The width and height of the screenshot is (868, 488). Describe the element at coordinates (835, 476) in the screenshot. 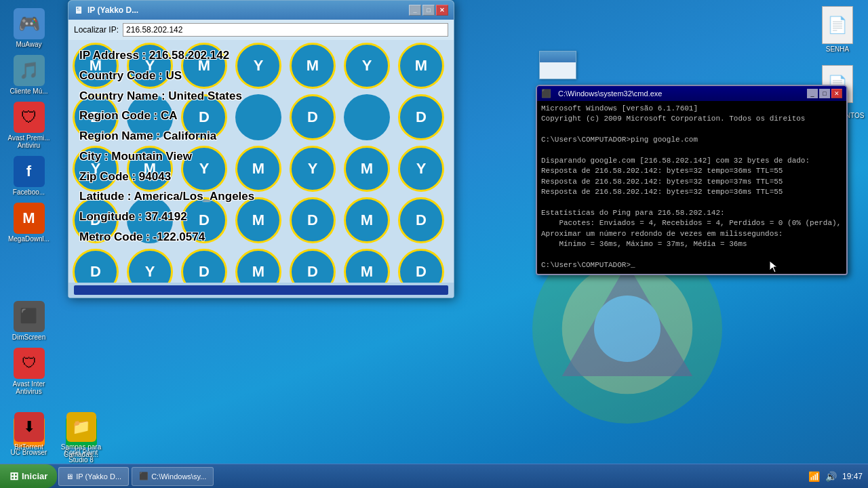

I see `taskbar-right-area: 📶 🔊 19:47` at that location.